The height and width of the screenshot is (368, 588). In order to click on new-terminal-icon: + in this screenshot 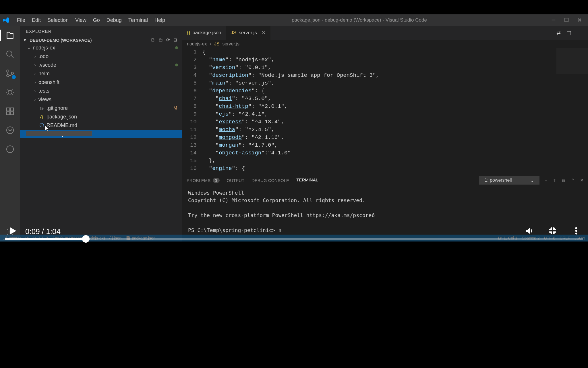, I will do `click(546, 181)`.